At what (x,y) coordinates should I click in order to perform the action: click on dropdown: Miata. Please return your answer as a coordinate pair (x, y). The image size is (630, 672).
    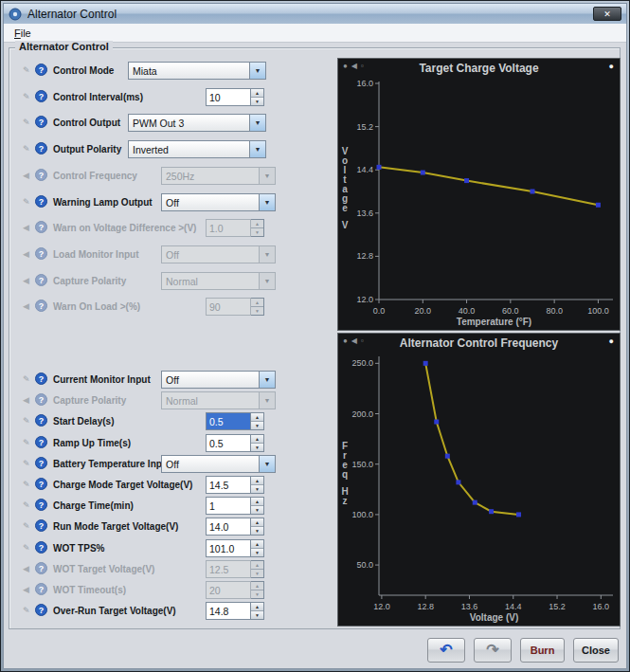
    Looking at the image, I should click on (197, 70).